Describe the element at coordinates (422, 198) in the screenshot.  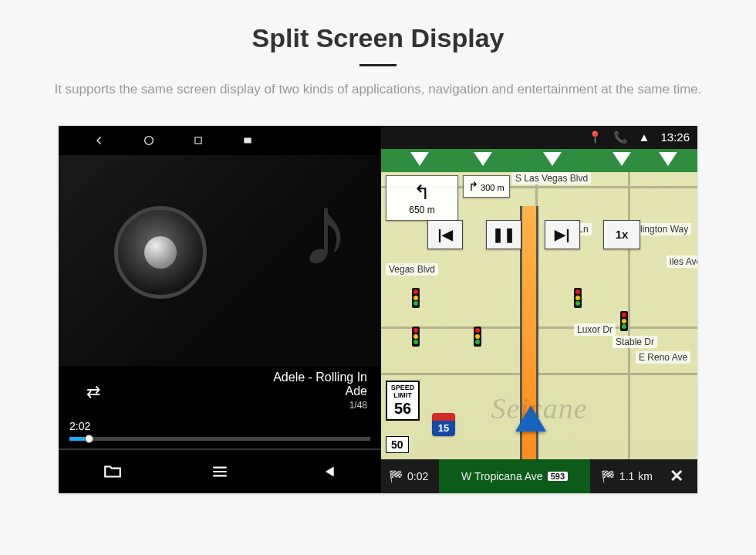
I see `turn-card: ↰ 650 m` at that location.